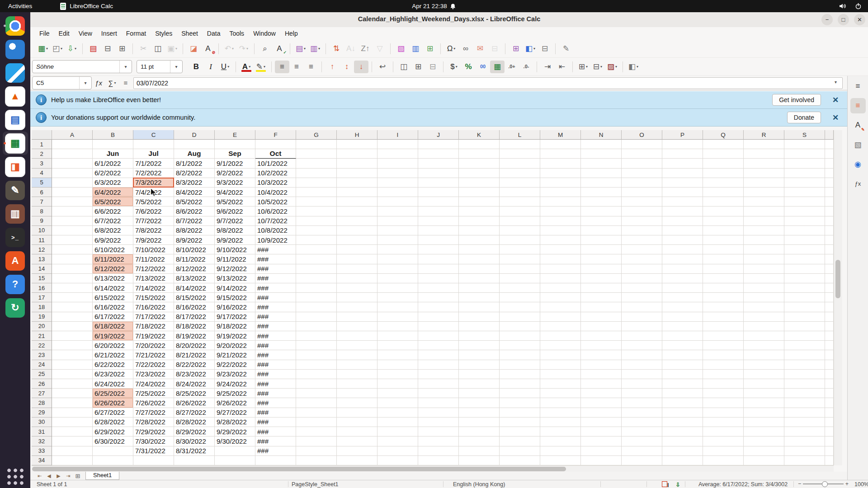 The width and height of the screenshot is (868, 488). I want to click on cell-R33, so click(764, 451).